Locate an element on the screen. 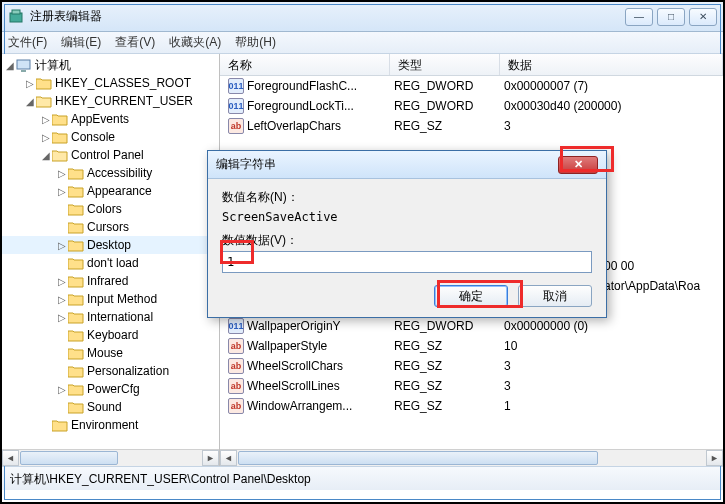  cancel-button: 取消 is located at coordinates (555, 296).